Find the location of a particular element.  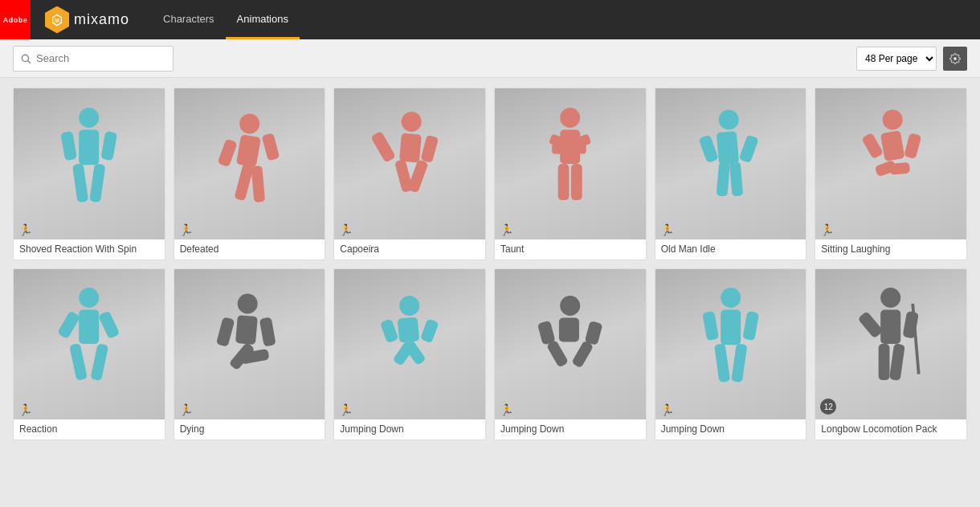

grid-item: 🏃 Shoved Reaction With Spin is located at coordinates (89, 174).